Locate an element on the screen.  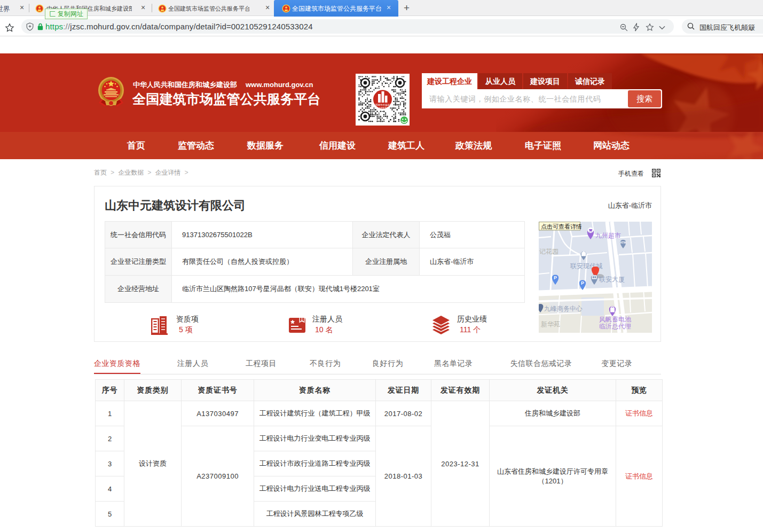
svg-text: 九州超市 is located at coordinates (608, 236).